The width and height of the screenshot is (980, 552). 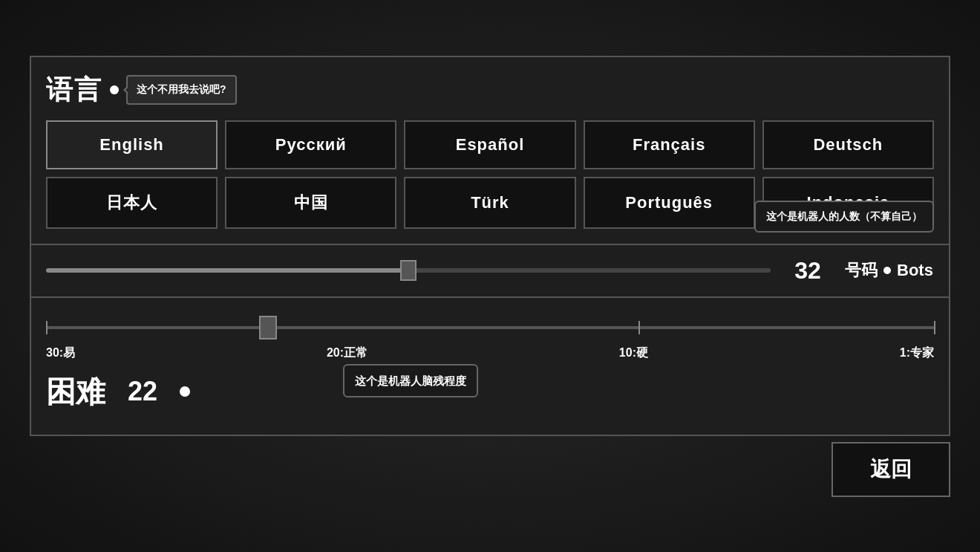 I want to click on difficulty-name: 困难, so click(x=76, y=392).